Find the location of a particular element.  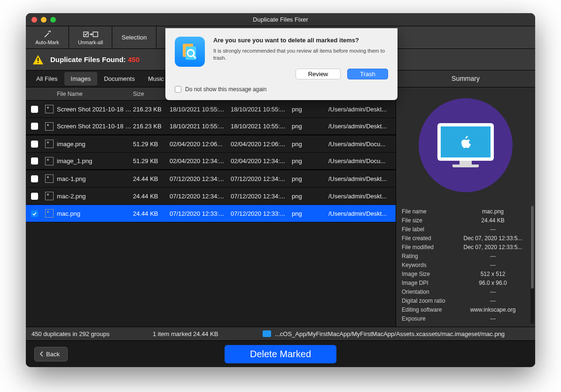

property-value: www.inkscape.org is located at coordinates (493, 310).